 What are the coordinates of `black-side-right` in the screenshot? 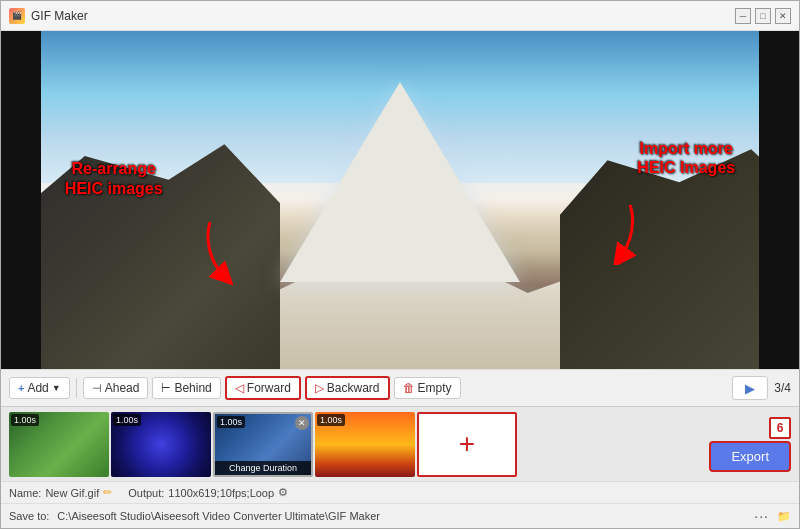 It's located at (779, 200).